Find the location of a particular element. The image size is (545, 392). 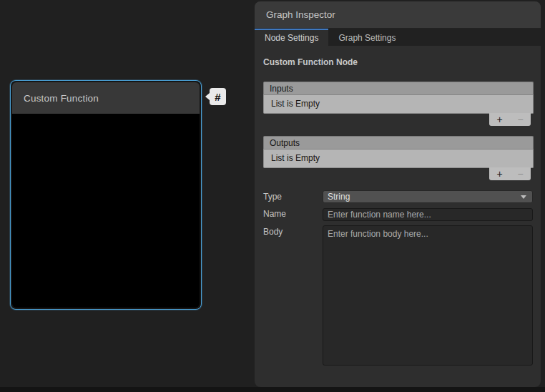

outputs-list-body: List is Empty is located at coordinates (398, 159).